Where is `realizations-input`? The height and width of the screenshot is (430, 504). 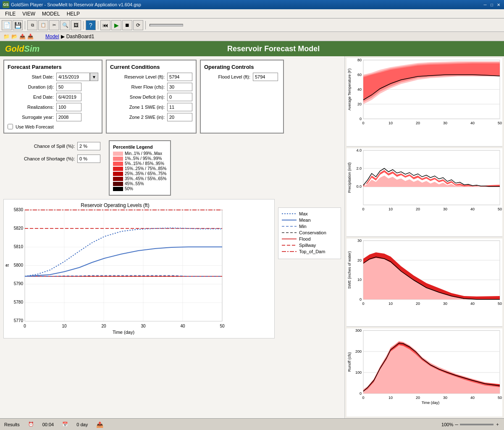
realizations-input is located at coordinates (69, 107).